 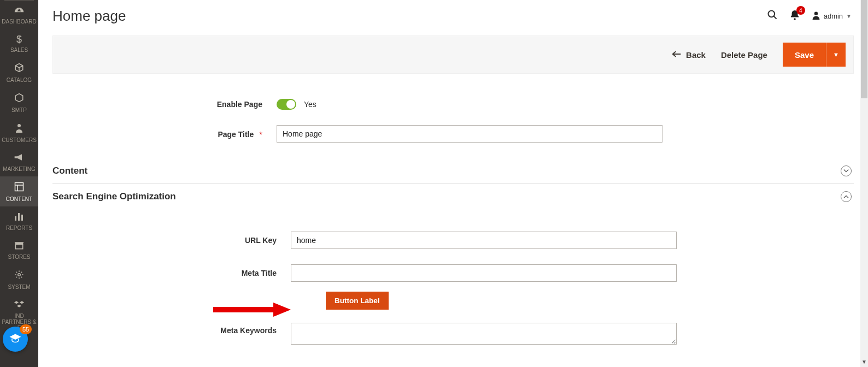 What do you see at coordinates (816, 16) in the screenshot?
I see `user-icon` at bounding box center [816, 16].